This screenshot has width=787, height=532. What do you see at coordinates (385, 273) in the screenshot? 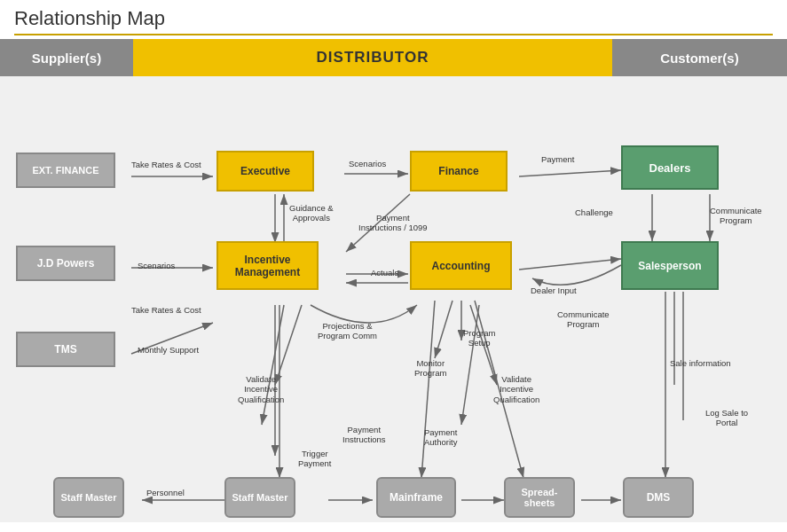
I see `label-actuals: Actuals` at bounding box center [385, 273].